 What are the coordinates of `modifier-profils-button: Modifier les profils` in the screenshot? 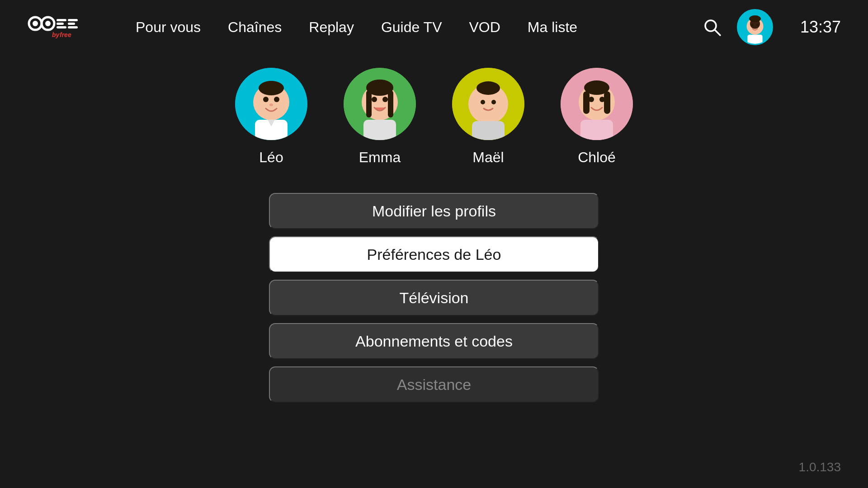 It's located at (434, 211).